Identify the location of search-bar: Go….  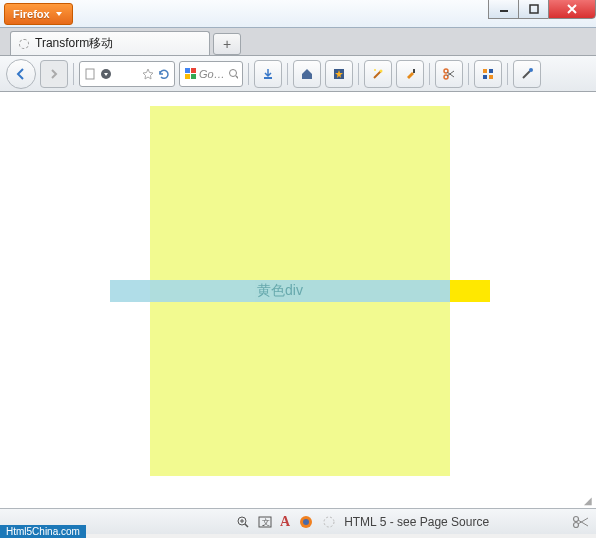
(211, 74).